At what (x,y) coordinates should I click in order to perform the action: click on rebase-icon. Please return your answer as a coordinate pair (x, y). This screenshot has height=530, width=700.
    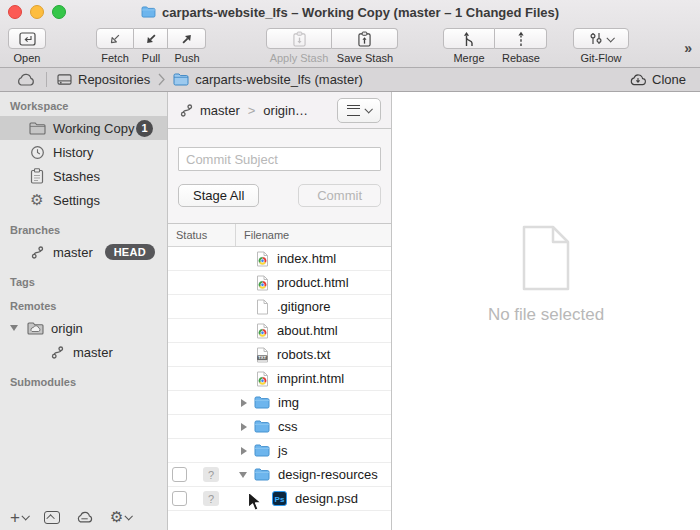
    Looking at the image, I should click on (521, 39).